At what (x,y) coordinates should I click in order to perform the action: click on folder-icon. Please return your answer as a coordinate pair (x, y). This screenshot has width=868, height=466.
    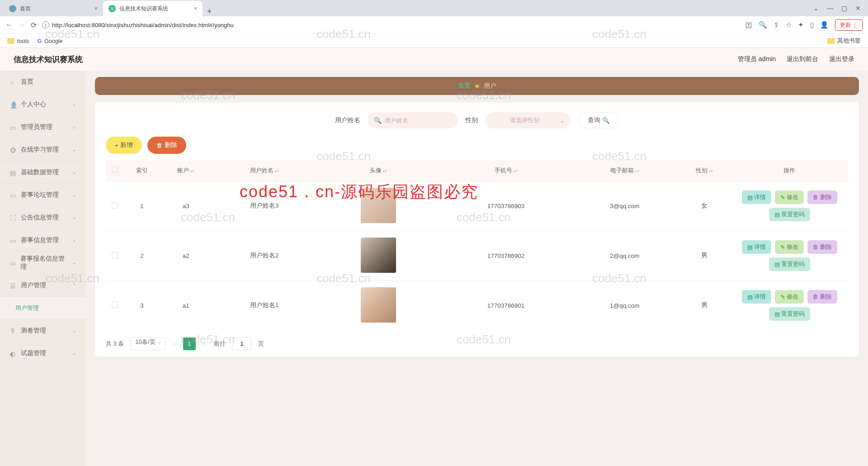
    Looking at the image, I should click on (11, 41).